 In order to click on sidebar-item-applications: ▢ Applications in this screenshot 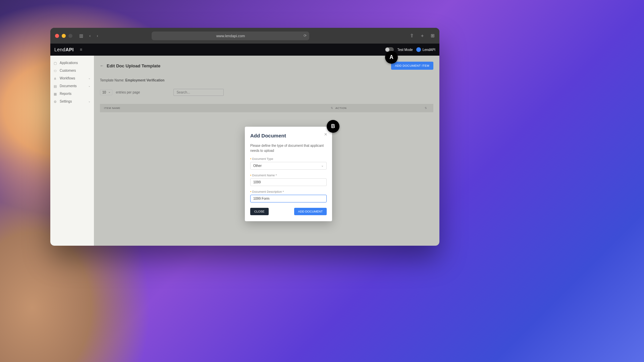, I will do `click(72, 63)`.